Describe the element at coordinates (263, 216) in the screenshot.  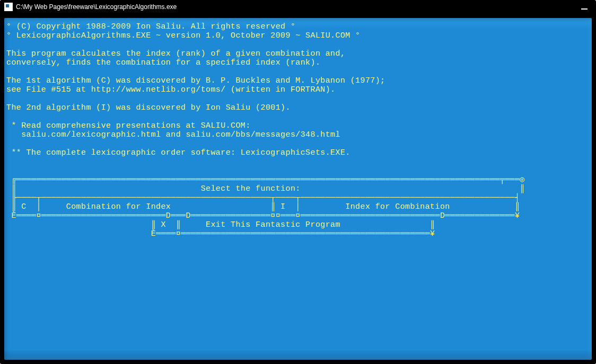
I see `menu-box-sep2: È════¤═════════════════════════D═══D════…` at that location.